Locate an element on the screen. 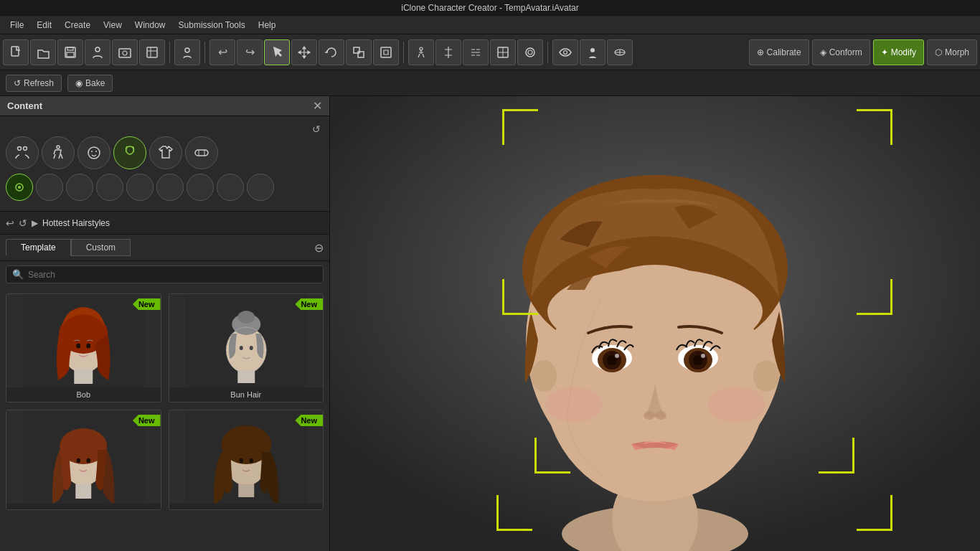 The image size is (980, 551). toolbar-eye-btn is located at coordinates (565, 52).